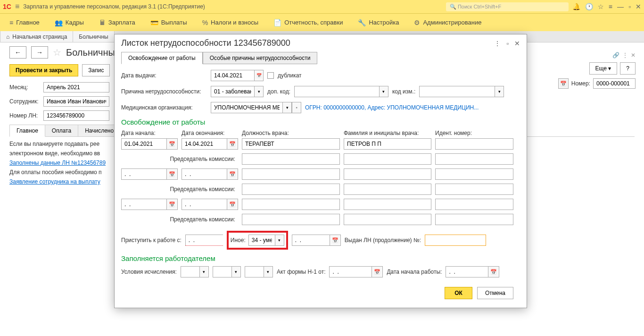 This screenshot has width=644, height=336. Describe the element at coordinates (247, 108) in the screenshot. I see `med-org-input` at that location.